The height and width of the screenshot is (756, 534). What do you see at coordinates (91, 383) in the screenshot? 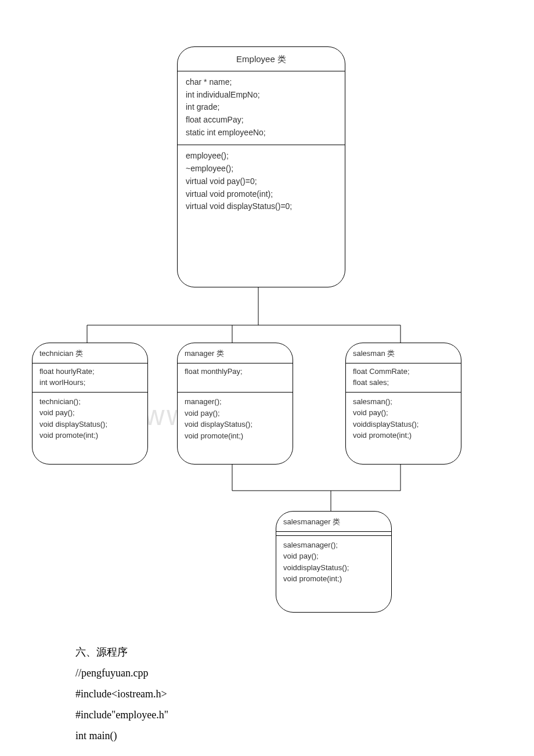
I see `attr-line: int worlHours;` at bounding box center [91, 383].